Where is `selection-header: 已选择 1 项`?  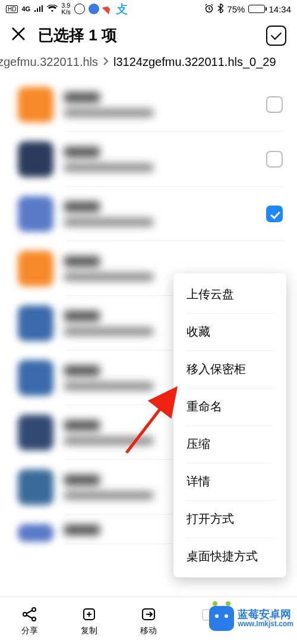
selection-header: 已选择 1 项 is located at coordinates (148, 34).